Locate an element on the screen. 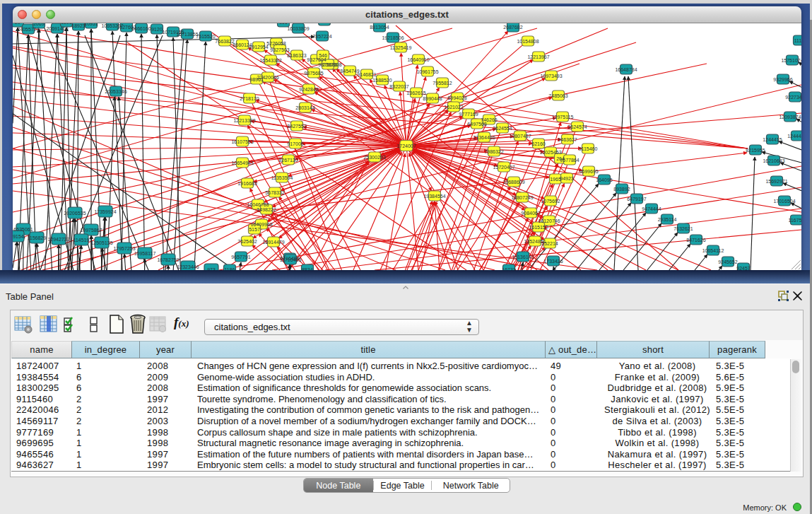 This screenshot has width=812, height=514. svg-text: 19218506 is located at coordinates (393, 38).